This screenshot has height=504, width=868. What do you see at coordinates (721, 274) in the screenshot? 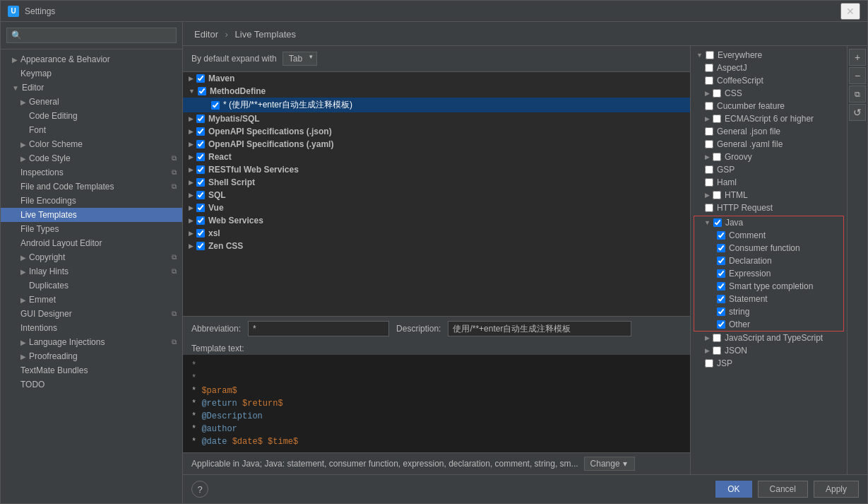
I see `ctx-checkbox-java-expression` at bounding box center [721, 274].